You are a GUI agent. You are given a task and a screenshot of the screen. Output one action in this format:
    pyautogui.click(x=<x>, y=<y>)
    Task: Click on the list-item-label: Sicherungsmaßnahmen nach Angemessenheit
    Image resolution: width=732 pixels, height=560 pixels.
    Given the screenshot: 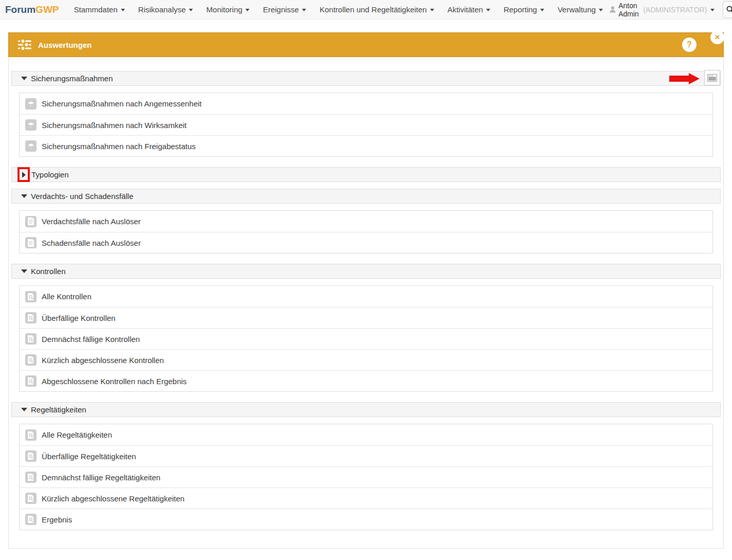 What is the action you would take?
    pyautogui.click(x=121, y=104)
    